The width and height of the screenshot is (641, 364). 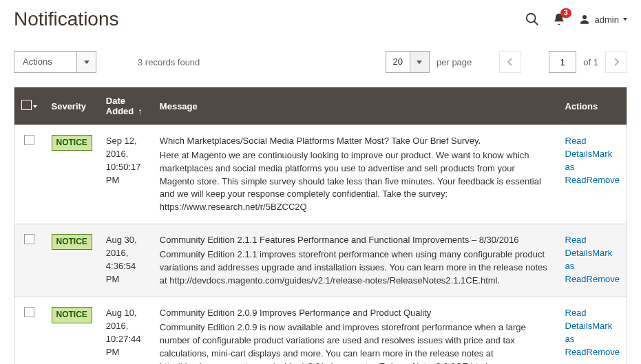 What do you see at coordinates (510, 62) in the screenshot?
I see `prev-page-button` at bounding box center [510, 62].